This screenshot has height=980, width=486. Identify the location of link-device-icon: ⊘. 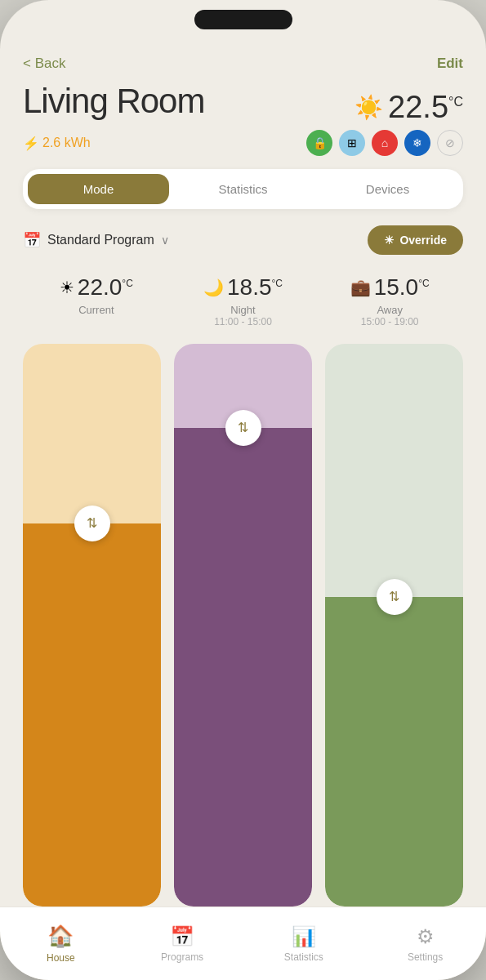
(450, 143).